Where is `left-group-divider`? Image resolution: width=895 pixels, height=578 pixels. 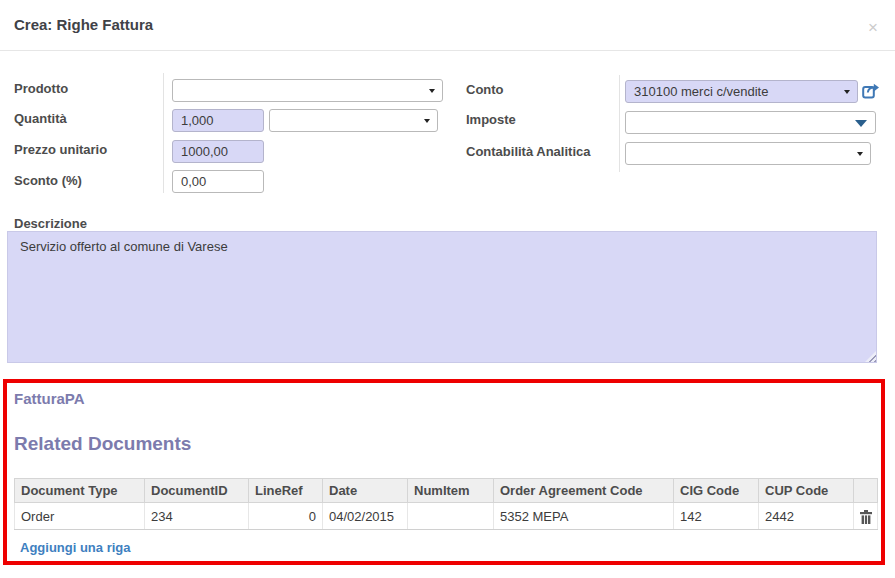
left-group-divider is located at coordinates (164, 133).